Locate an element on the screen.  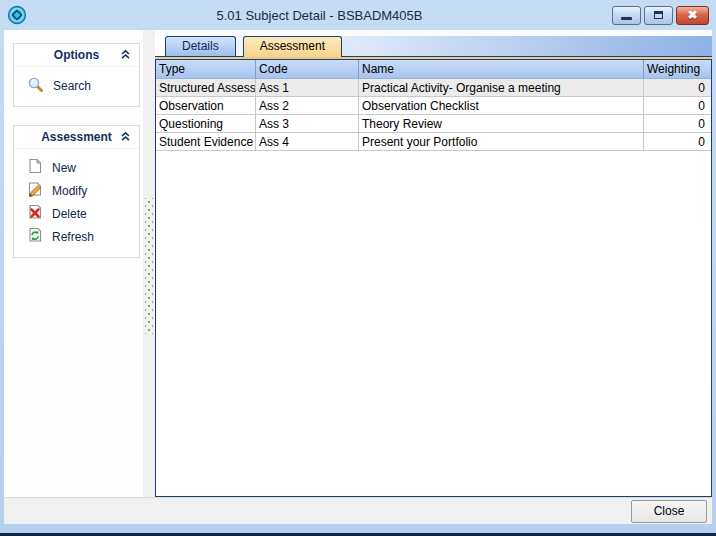
column-header-weighting: Weighting is located at coordinates (678, 69).